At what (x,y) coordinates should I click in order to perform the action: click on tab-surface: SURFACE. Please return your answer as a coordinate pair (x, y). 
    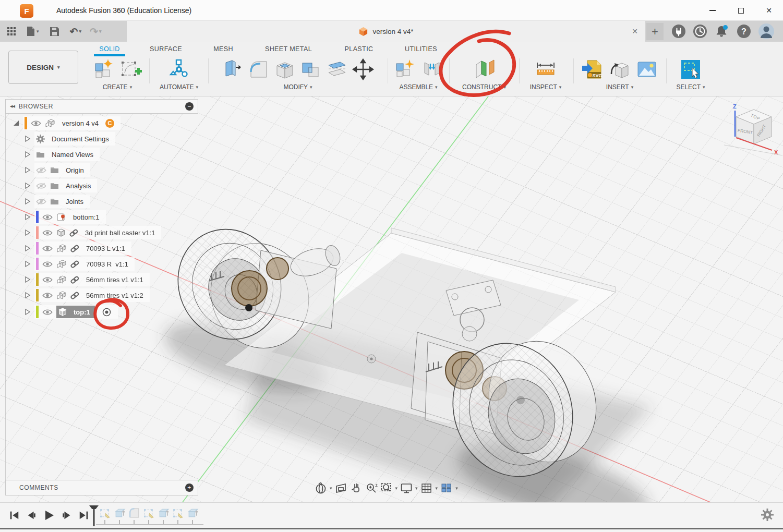
    Looking at the image, I should click on (166, 49).